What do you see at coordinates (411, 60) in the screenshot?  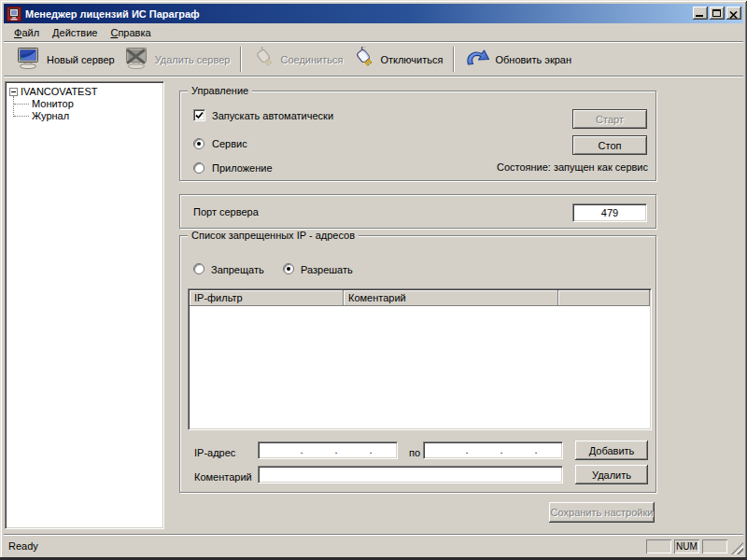 I see `toolbar-disconnect-label: Отключиться` at bounding box center [411, 60].